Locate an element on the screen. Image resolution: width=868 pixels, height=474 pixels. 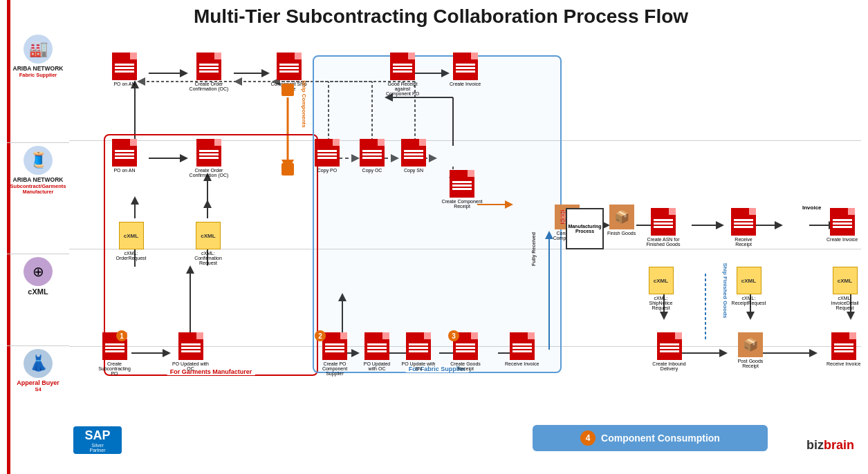
num-3: 3 is located at coordinates (454, 336).